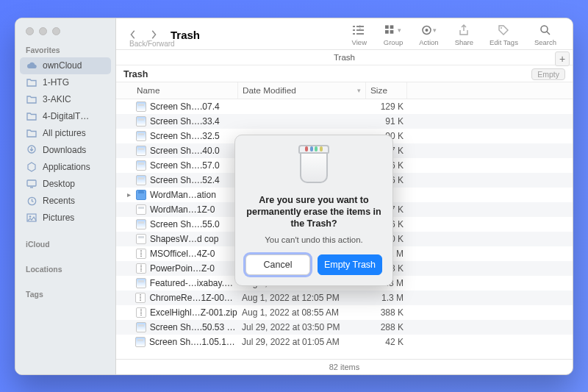  What do you see at coordinates (182, 254) in the screenshot?
I see `file-name: MSOfficel…4Z-0` at bounding box center [182, 254].